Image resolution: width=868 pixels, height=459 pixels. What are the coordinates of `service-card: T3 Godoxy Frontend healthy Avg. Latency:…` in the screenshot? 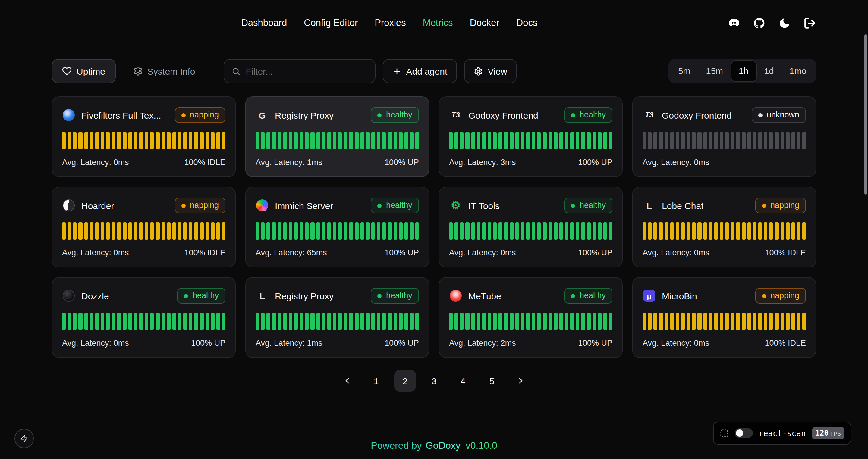 It's located at (531, 137).